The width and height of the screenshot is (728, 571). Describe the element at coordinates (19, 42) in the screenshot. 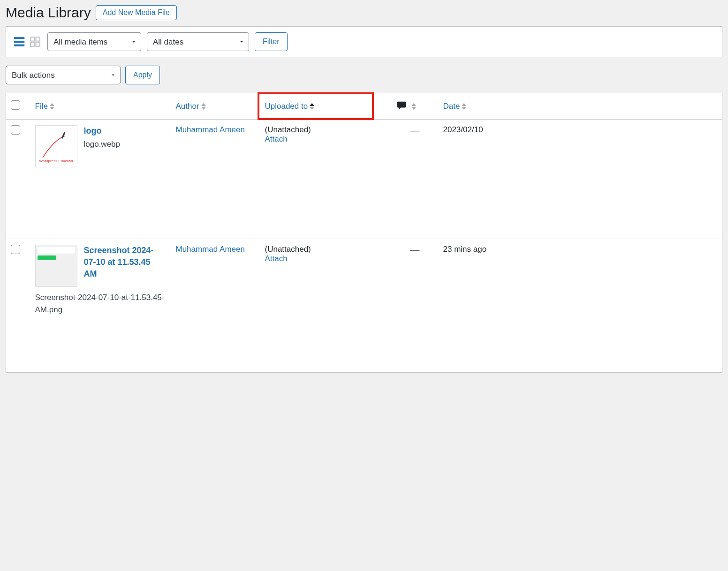

I see `list-view-icon` at that location.